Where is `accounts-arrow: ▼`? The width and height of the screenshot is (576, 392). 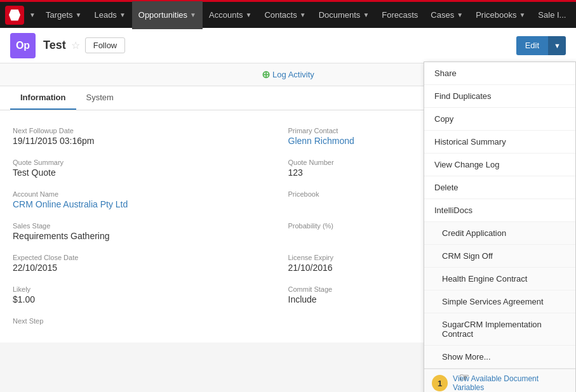 accounts-arrow: ▼ is located at coordinates (249, 15).